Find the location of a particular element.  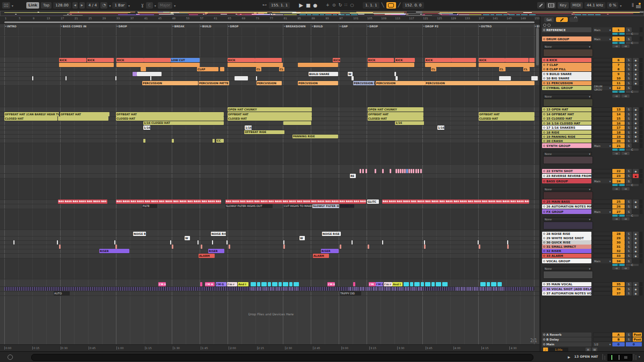

link-button: Link is located at coordinates (33, 5).